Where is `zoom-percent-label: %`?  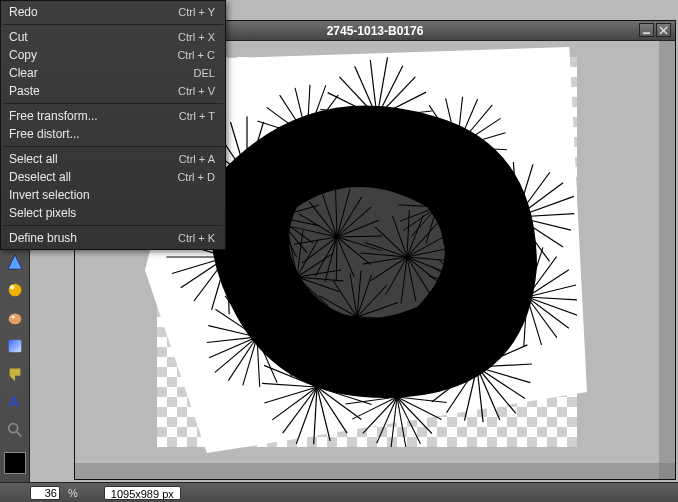 zoom-percent-label: % is located at coordinates (73, 493).